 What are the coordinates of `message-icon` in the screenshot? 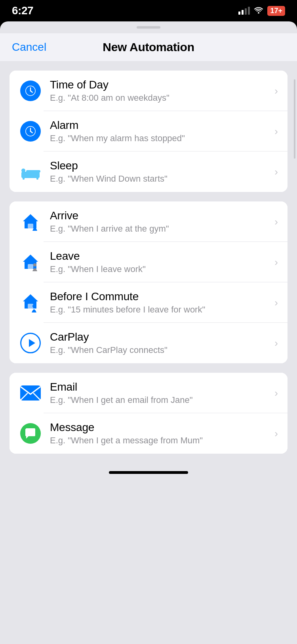 It's located at (30, 433).